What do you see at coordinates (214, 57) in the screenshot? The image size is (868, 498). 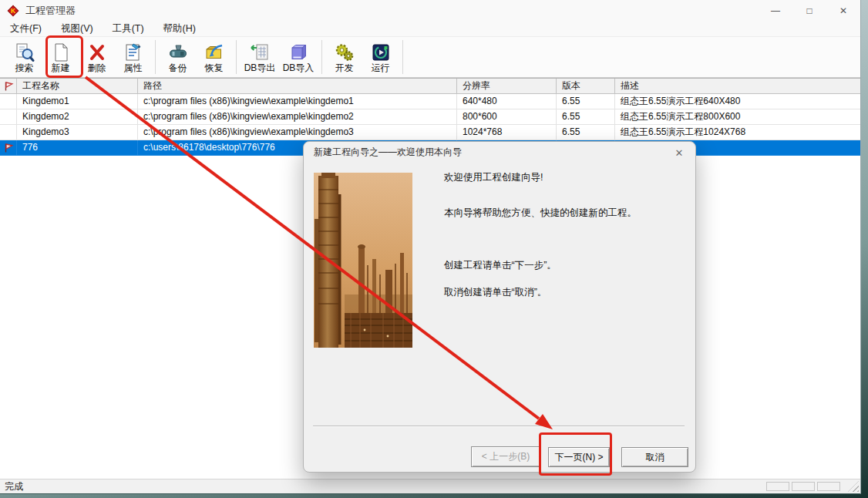 I see `toolbar-restore-button: 恢复` at bounding box center [214, 57].